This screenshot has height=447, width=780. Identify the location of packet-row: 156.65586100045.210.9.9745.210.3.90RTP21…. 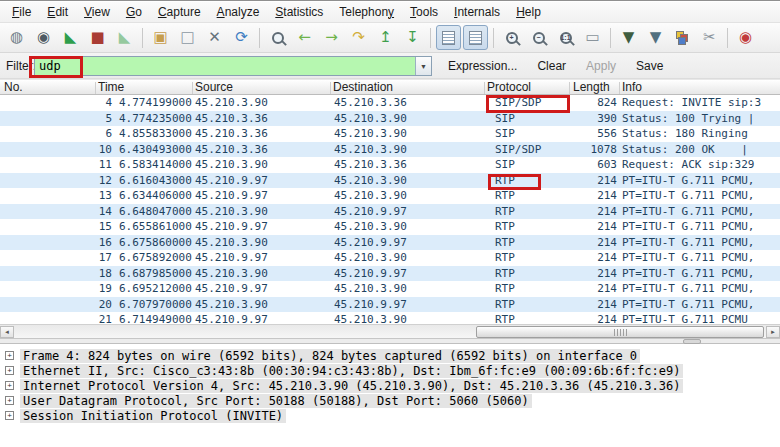
(390, 227).